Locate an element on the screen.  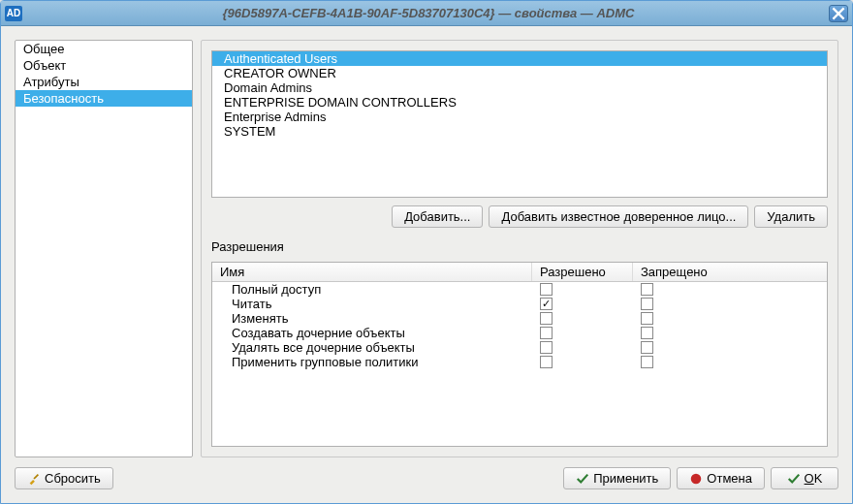
reset-label: Сбросить is located at coordinates (73, 479).